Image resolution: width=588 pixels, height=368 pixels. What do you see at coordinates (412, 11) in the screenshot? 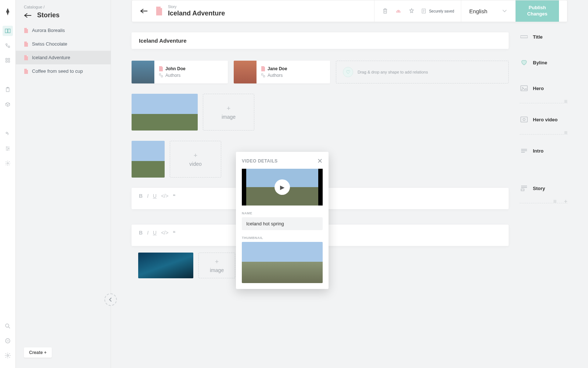
I see `star-icon` at bounding box center [412, 11].